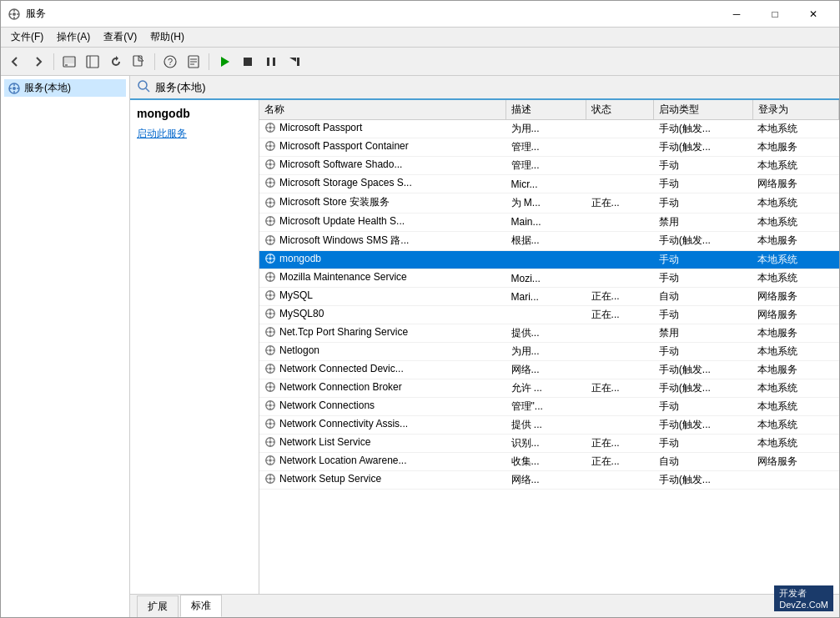 Image resolution: width=840 pixels, height=618 pixels. Describe the element at coordinates (549, 279) in the screenshot. I see `table-row: Mozilla Maintenance Service Mozi... 手动 本…` at that location.